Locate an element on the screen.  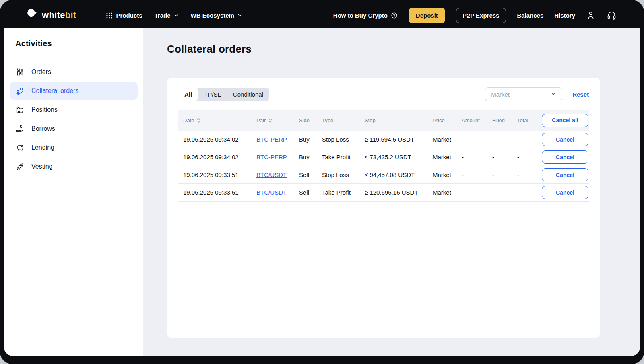
column-header-pair: Pair is located at coordinates (278, 121).